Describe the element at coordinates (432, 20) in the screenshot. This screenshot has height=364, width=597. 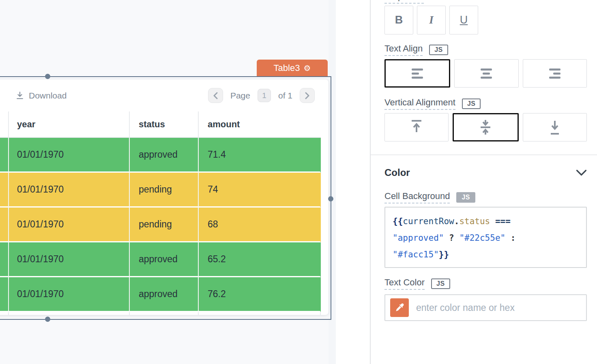
I see `italic-button: I` at that location.